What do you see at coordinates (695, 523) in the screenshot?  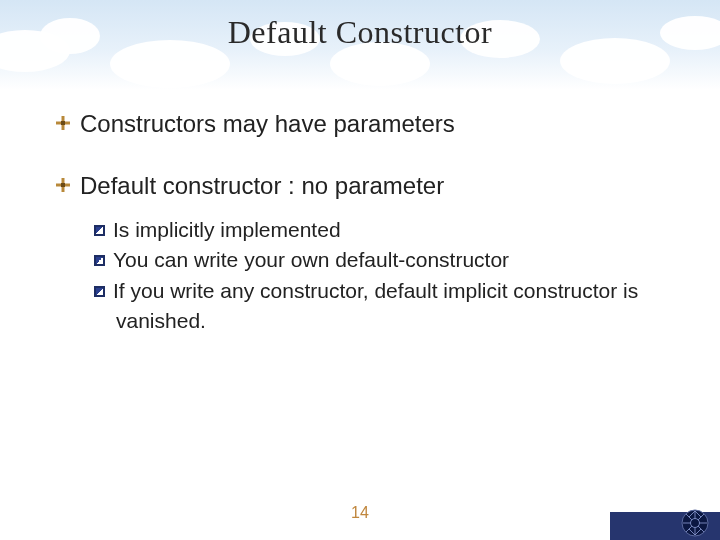 I see `institution-emblem-icon` at bounding box center [695, 523].